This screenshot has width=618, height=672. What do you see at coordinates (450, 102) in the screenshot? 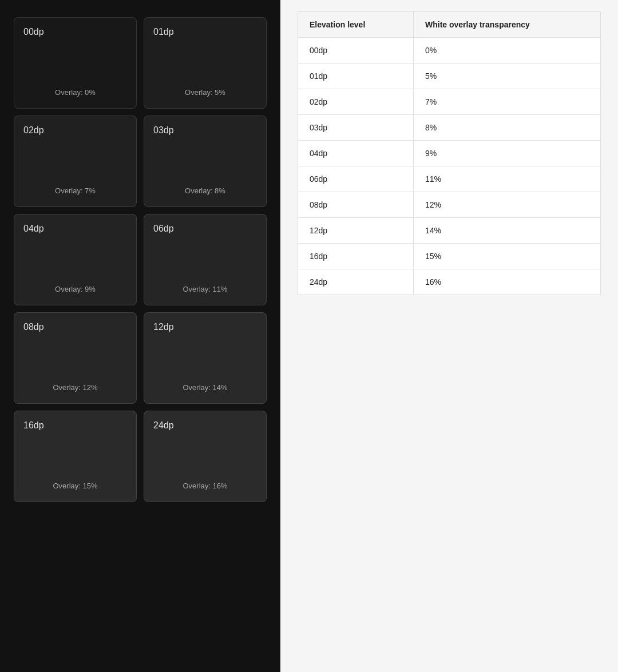
I see `table-row: 02dp7%` at bounding box center [450, 102].